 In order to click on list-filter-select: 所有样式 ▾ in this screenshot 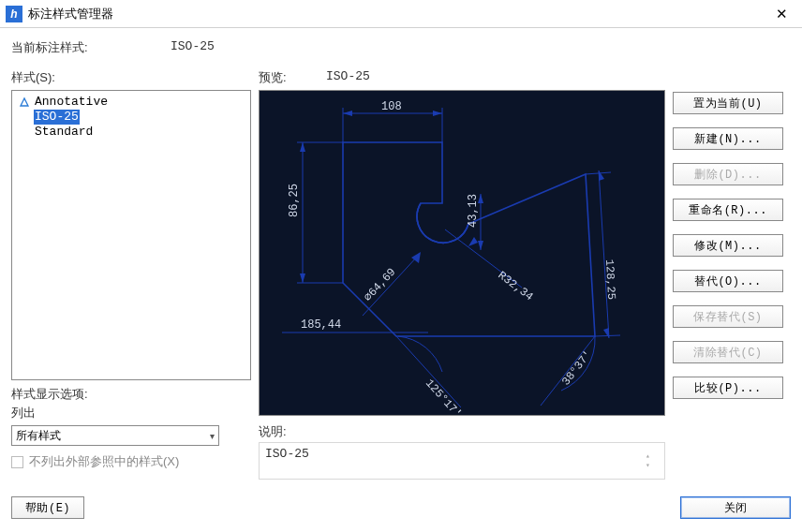, I will do `click(115, 436)`.